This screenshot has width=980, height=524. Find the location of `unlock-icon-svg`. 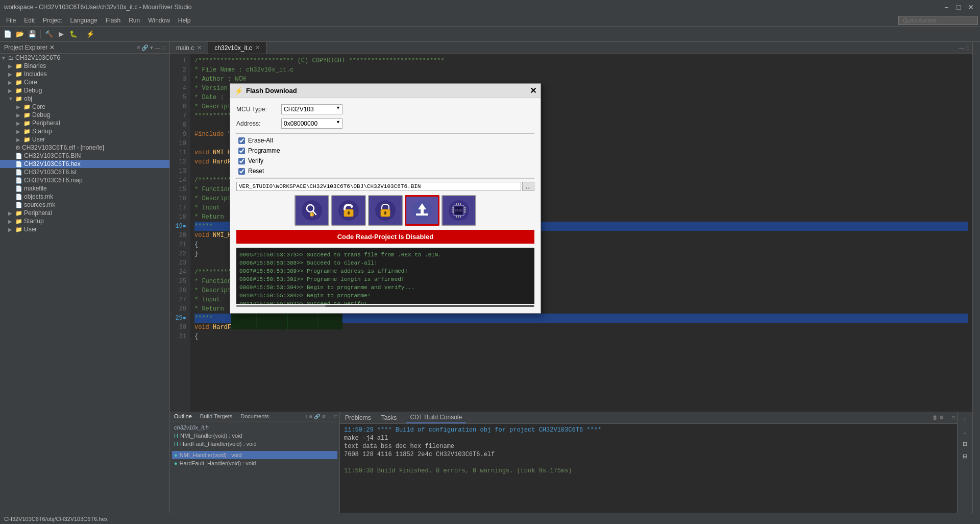

unlock-icon-svg is located at coordinates (349, 210).